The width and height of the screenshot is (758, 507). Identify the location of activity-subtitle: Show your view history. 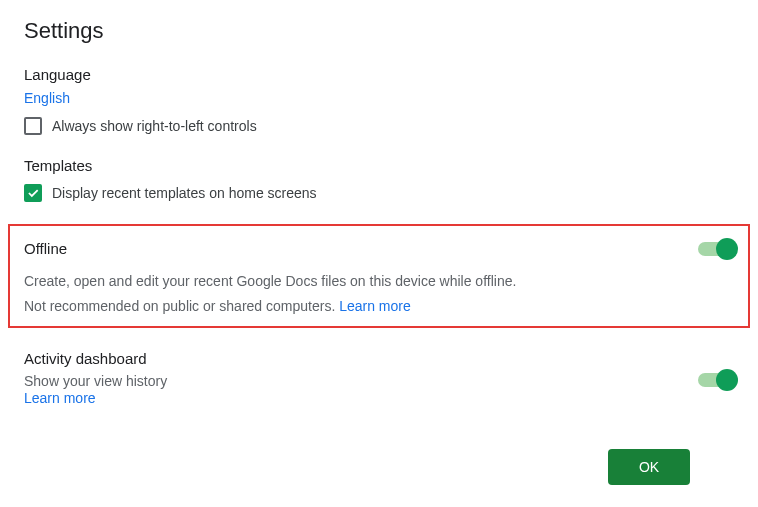
(96, 381).